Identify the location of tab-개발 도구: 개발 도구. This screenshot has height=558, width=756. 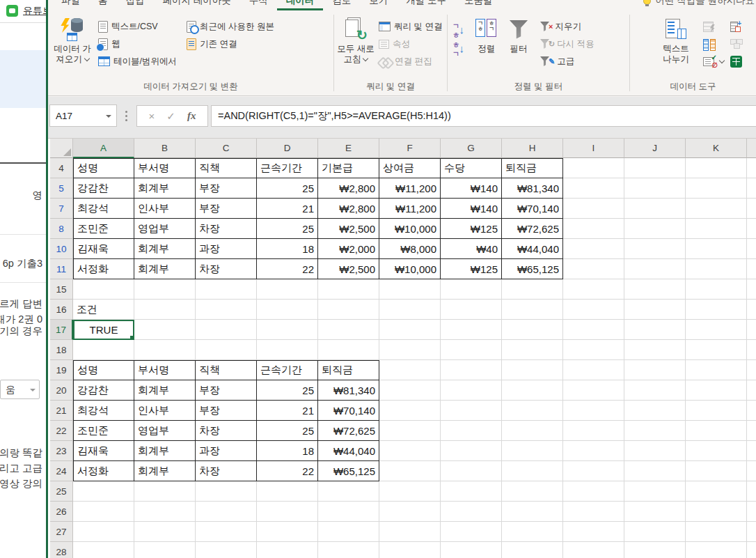
(426, 6).